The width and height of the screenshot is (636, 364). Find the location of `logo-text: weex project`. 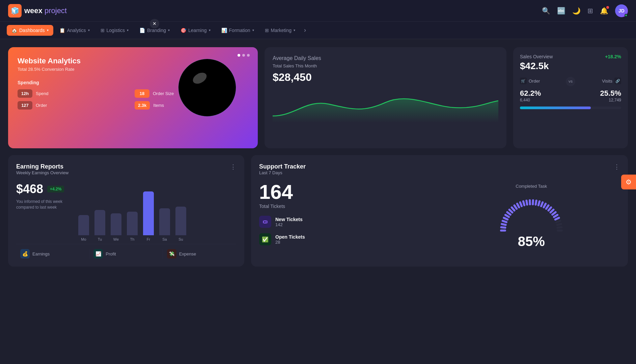

logo-text: weex project is located at coordinates (46, 11).